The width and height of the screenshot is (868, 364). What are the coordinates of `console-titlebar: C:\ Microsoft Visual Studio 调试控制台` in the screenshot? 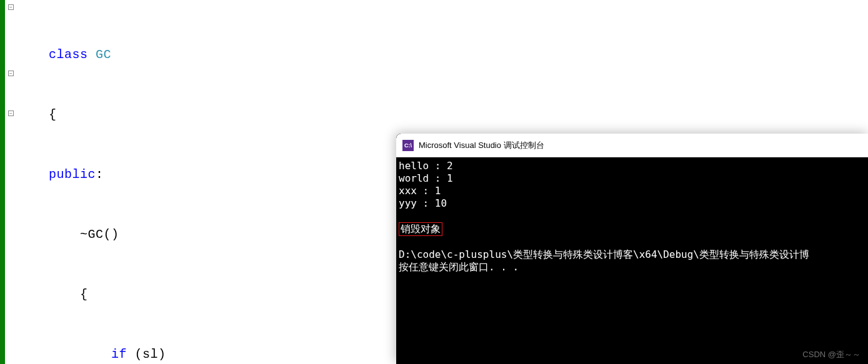 It's located at (632, 145).